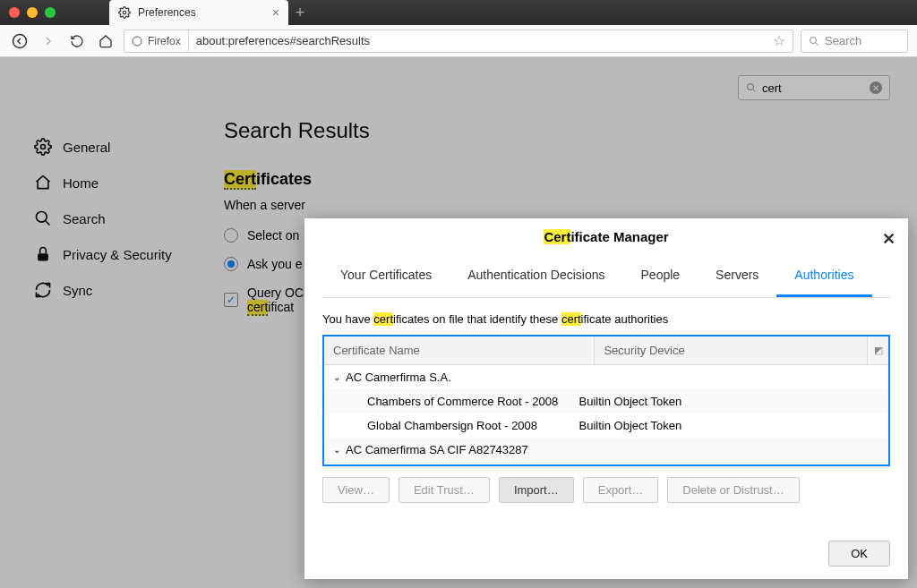 This screenshot has width=917, height=588. What do you see at coordinates (32, 13) in the screenshot?
I see `traffic-lights` at bounding box center [32, 13].